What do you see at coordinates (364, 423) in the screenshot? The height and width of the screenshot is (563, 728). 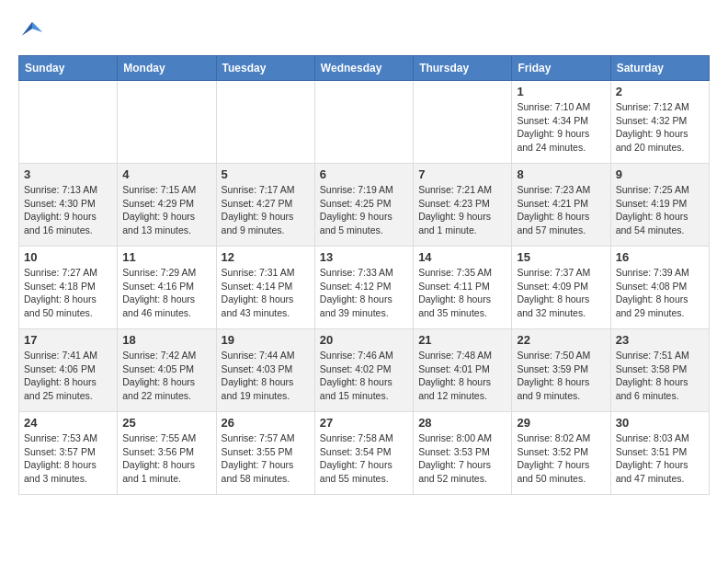 I see `day-number: 27` at bounding box center [364, 423].